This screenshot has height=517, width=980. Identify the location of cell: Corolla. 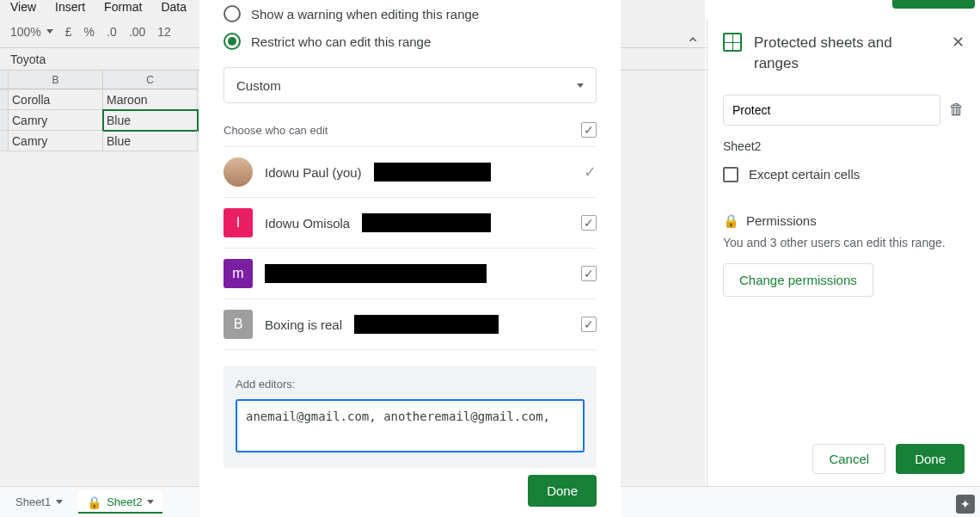
(56, 100).